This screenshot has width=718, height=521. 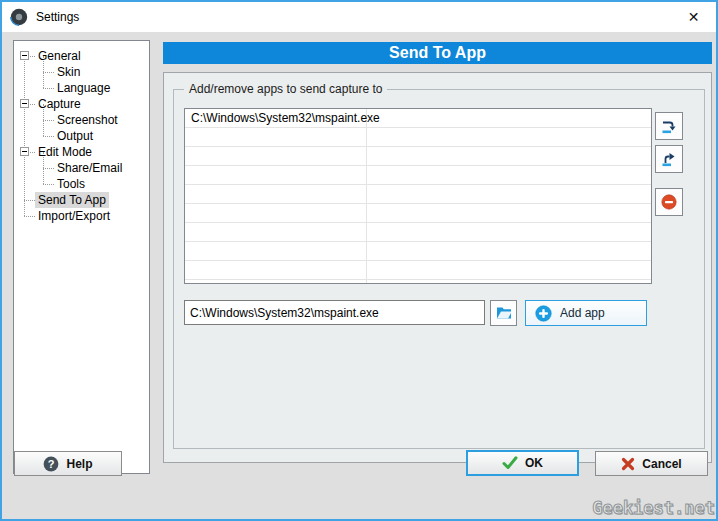 What do you see at coordinates (669, 159) in the screenshot?
I see `curved-arrow-up-icon` at bounding box center [669, 159].